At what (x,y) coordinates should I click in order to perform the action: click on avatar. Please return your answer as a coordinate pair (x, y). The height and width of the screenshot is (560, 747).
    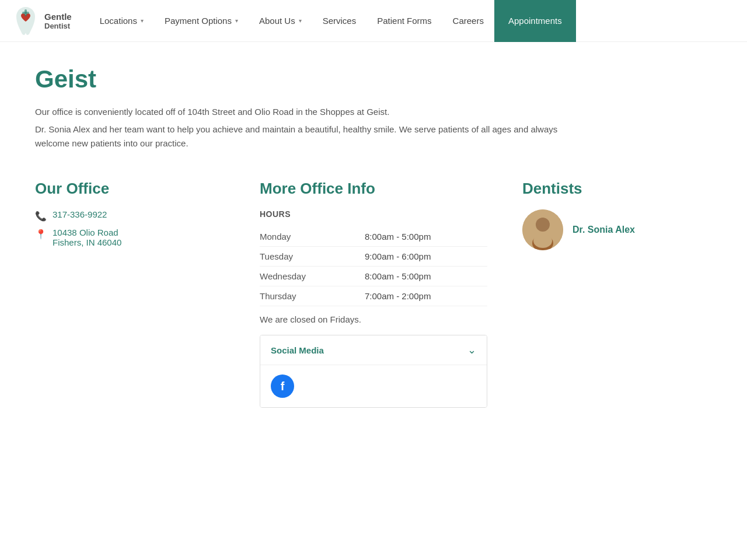
    Looking at the image, I should click on (543, 230).